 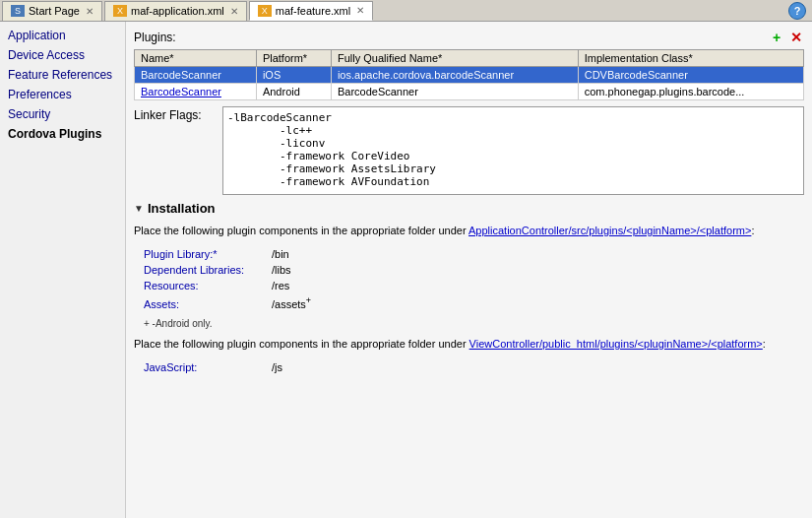 What do you see at coordinates (63, 55) in the screenshot?
I see `sidebar-item-device-access: Device Access` at bounding box center [63, 55].